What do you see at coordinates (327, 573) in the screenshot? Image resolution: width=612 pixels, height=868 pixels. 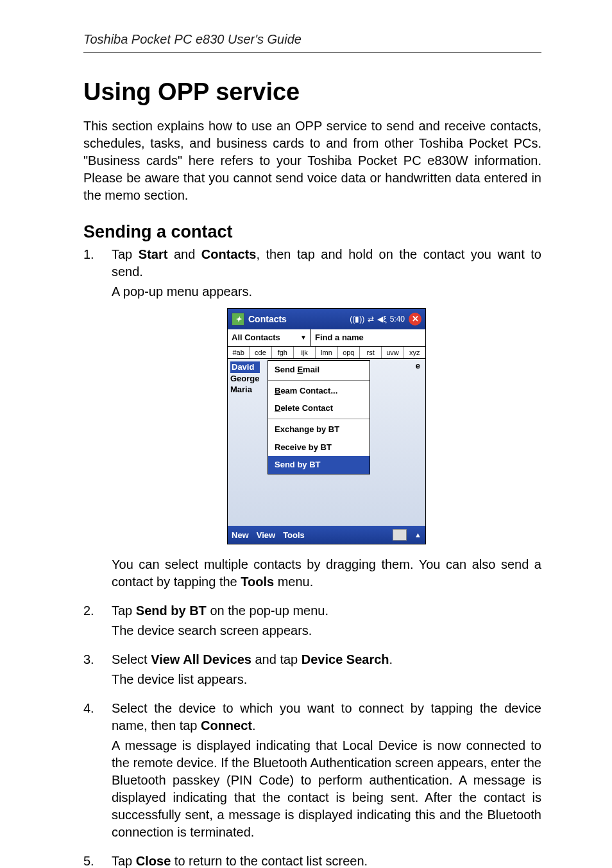 I see `text: You can select multiple contacts by drag…` at bounding box center [327, 573].